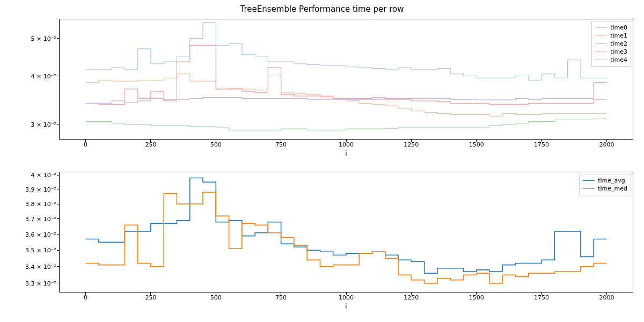  Describe the element at coordinates (605, 185) in the screenshot. I see `legend-bottom: time_avgtime_med` at that location.